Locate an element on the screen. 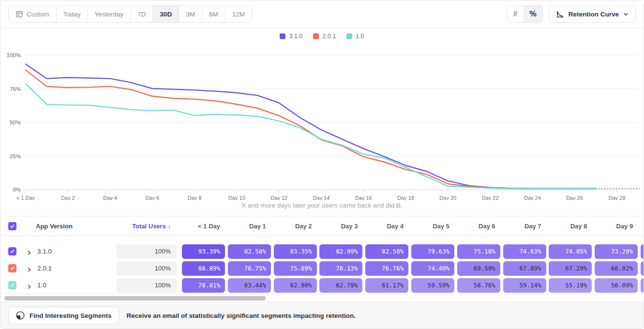 The image size is (644, 329). retention-cell: 55.19% is located at coordinates (570, 285).